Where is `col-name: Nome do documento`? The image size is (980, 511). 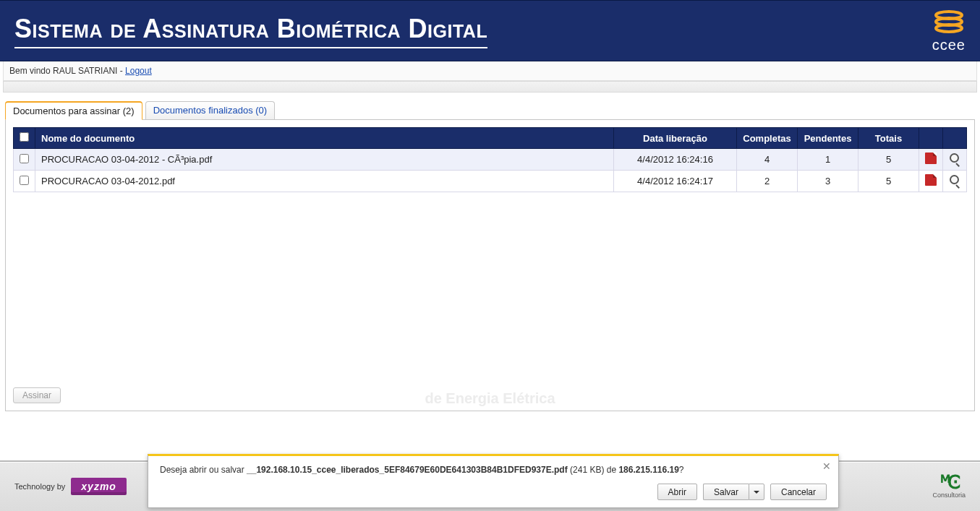
col-name: Nome do documento is located at coordinates (325, 139).